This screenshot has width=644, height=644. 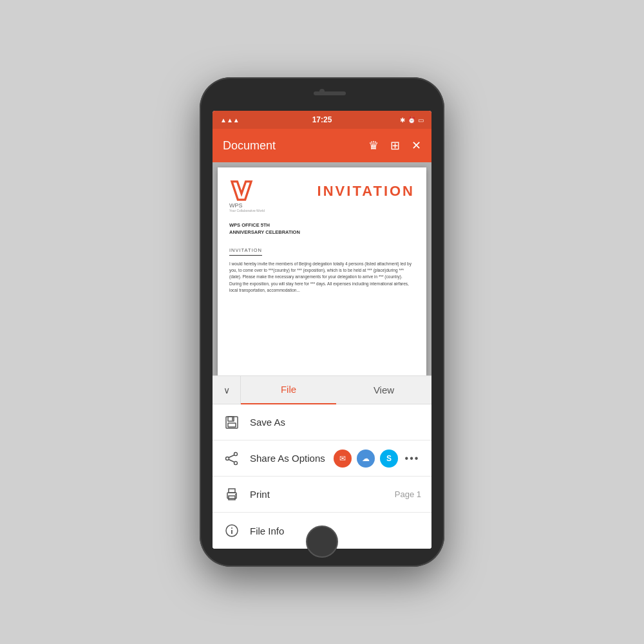 What do you see at coordinates (412, 459) in the screenshot?
I see `share-more-icon: •••` at bounding box center [412, 459].